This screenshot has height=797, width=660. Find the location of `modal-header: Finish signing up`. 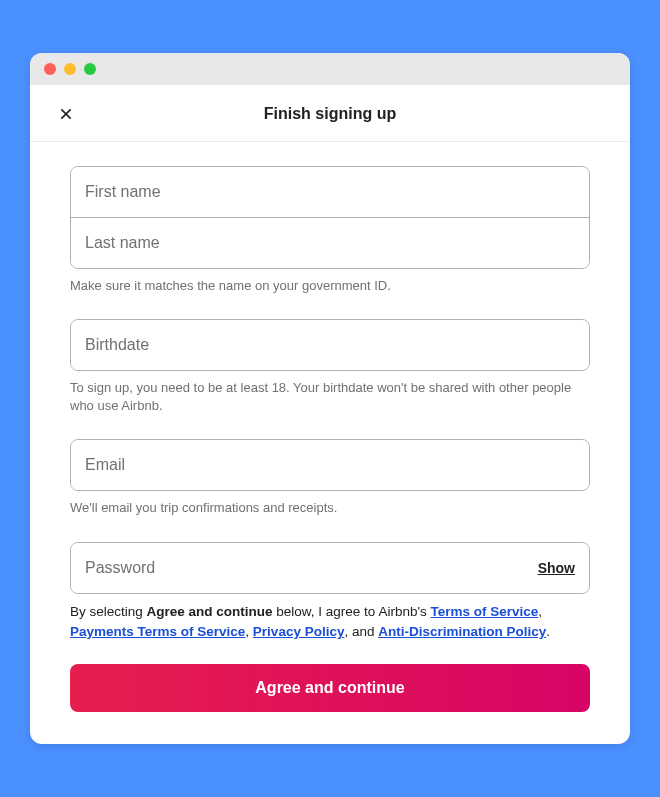

modal-header: Finish signing up is located at coordinates (330, 114).